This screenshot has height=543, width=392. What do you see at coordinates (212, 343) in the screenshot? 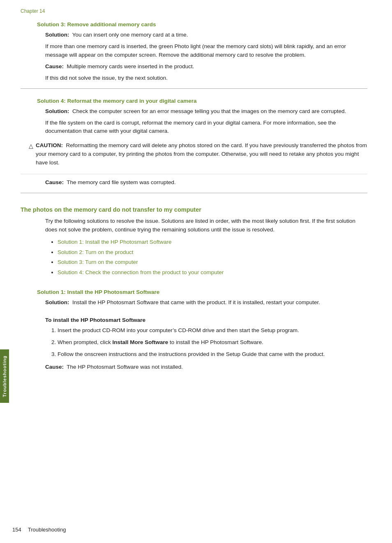
I see `list-item: When prompted, click Install More Softwa…` at bounding box center [212, 343].